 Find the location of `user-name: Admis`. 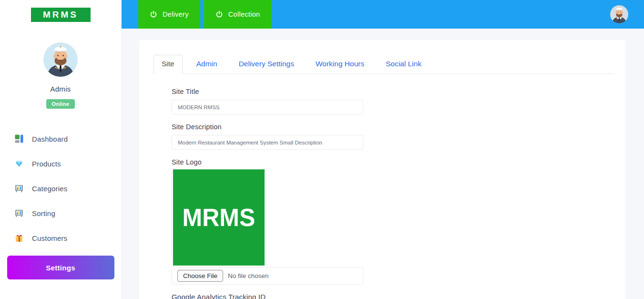

user-name: Admis is located at coordinates (61, 89).